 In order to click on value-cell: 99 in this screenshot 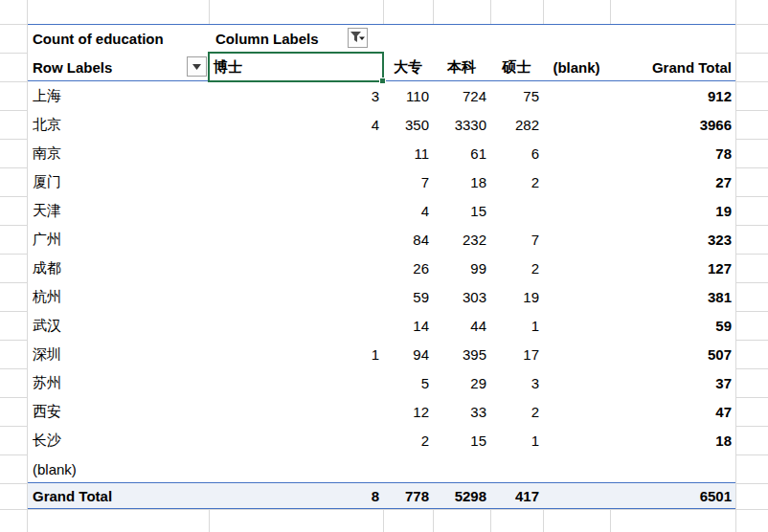, I will do `click(462, 268)`.